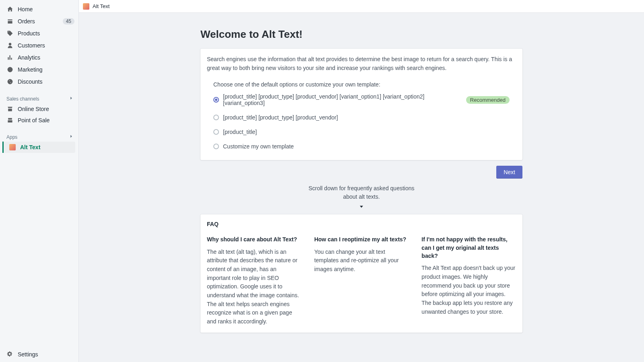 This screenshot has width=644, height=362. Describe the element at coordinates (361, 281) in the screenshot. I see `faq-item-2: How can I reoptimize my alt texts? You c…` at that location.